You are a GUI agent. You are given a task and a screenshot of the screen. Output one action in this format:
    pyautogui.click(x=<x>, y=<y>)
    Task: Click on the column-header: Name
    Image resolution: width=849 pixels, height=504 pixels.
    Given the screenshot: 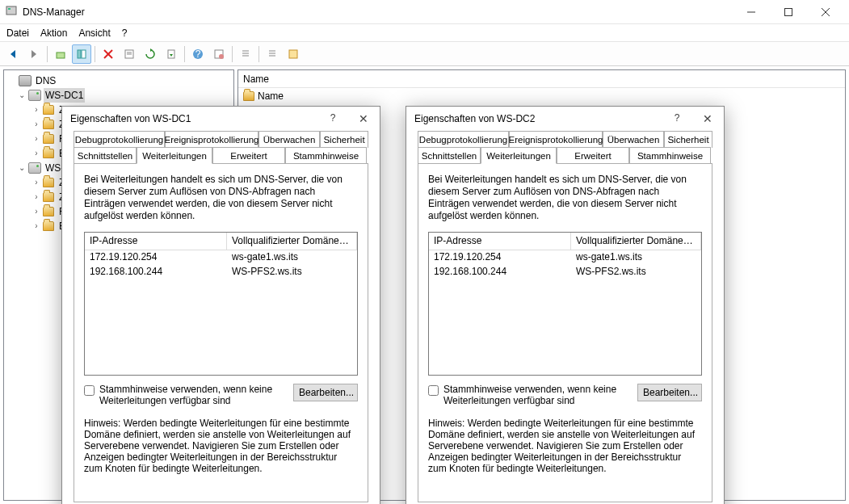 What is the action you would take?
    pyautogui.click(x=541, y=79)
    